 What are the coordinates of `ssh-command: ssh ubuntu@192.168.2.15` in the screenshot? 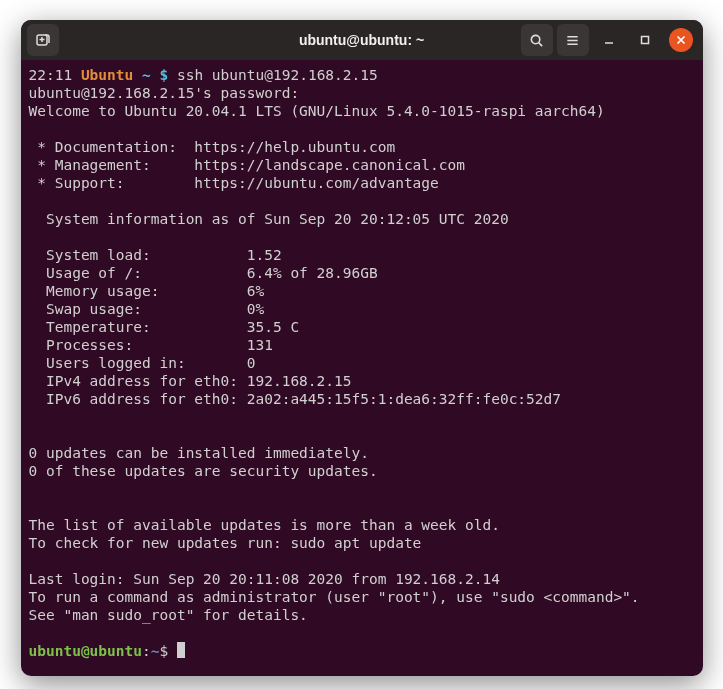 It's located at (278, 75).